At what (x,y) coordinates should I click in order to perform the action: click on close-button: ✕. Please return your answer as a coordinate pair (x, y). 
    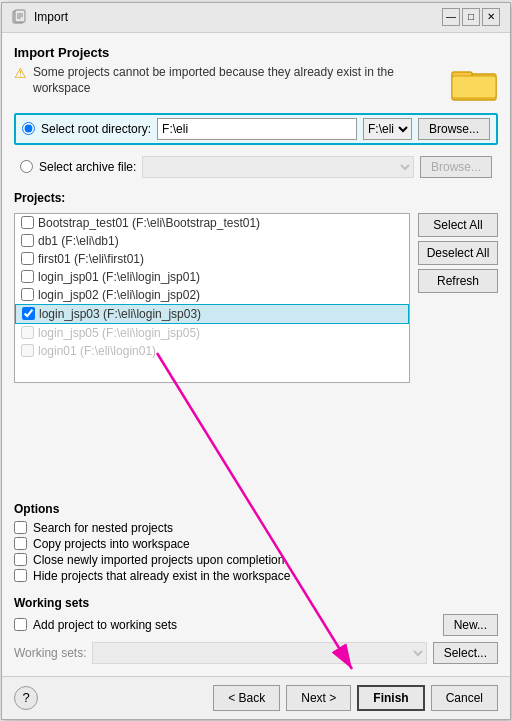
    Looking at the image, I should click on (491, 17).